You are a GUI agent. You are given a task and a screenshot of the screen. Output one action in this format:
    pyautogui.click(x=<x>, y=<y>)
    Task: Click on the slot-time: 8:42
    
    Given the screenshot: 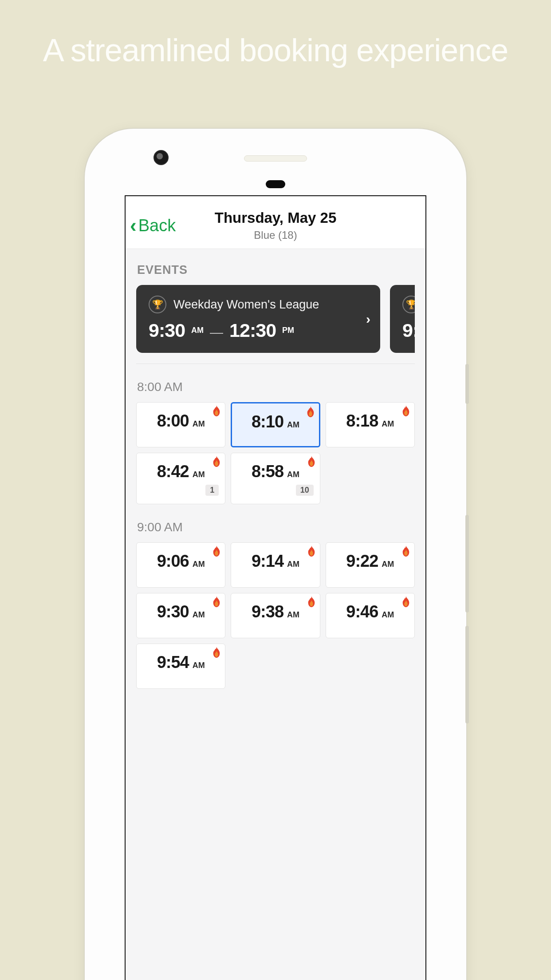 What is the action you would take?
    pyautogui.click(x=173, y=471)
    